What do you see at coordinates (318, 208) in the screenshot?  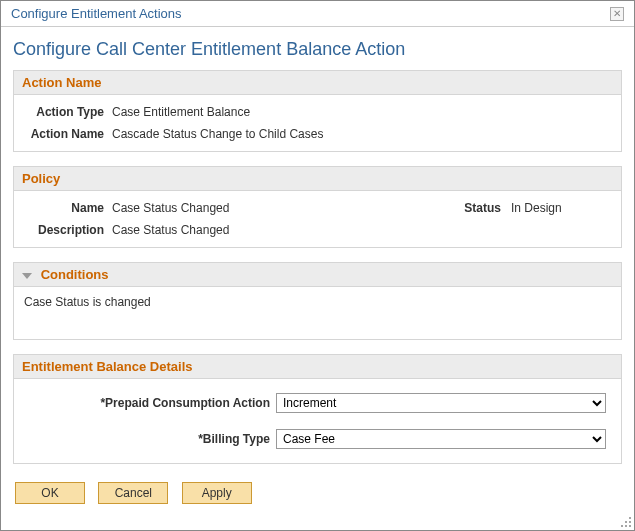 I see `policy-name-row: Name Case Status Changed Status In Desig…` at bounding box center [318, 208].